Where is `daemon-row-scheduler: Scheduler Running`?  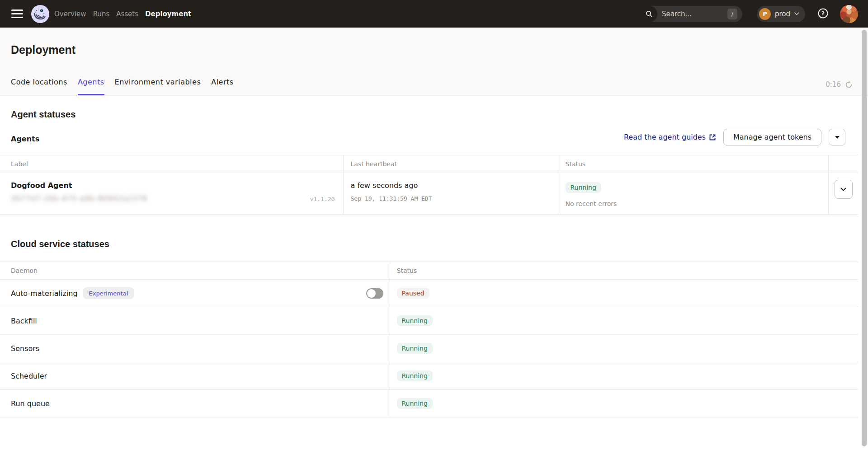
daemon-row-scheduler: Scheduler Running is located at coordinates (429, 376).